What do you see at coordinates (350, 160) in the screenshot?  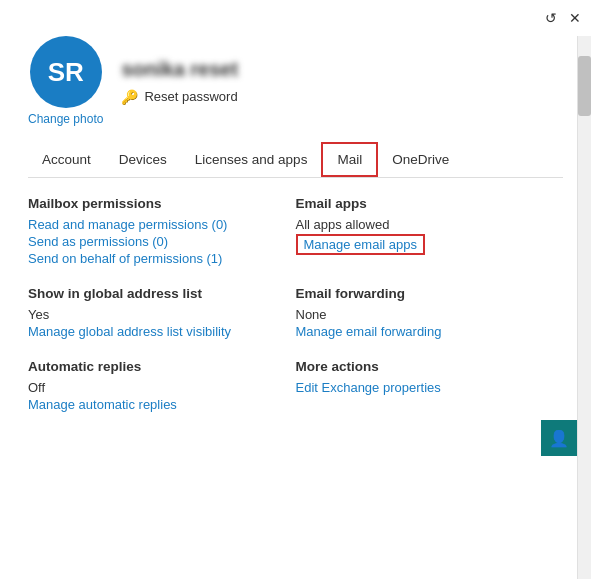 I see `tab-mail: Mail` at bounding box center [350, 160].